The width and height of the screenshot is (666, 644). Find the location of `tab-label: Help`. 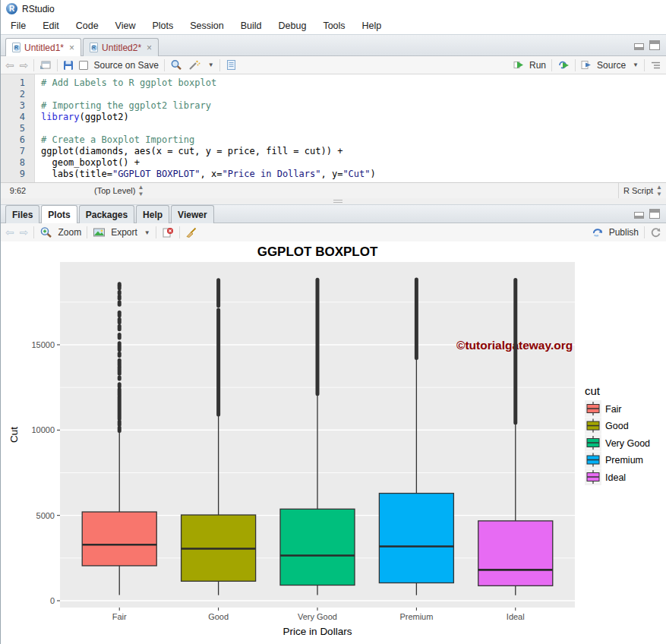

tab-label: Help is located at coordinates (153, 215).